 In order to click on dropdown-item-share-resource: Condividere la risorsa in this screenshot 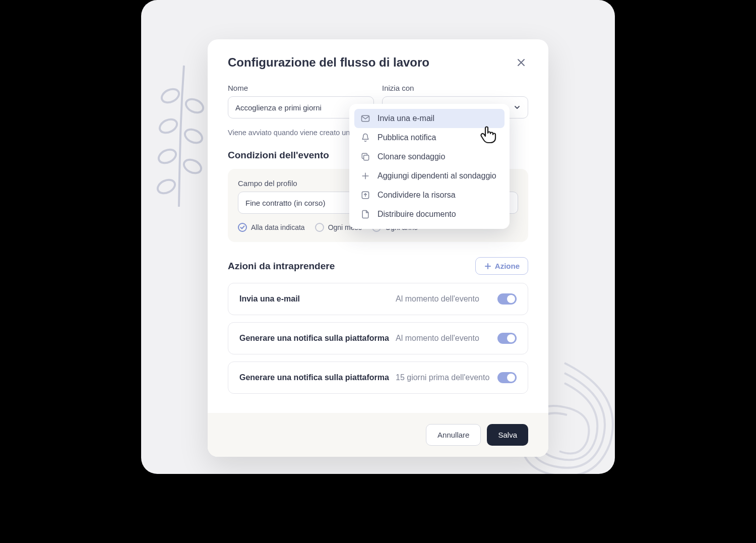, I will do `click(429, 195)`.